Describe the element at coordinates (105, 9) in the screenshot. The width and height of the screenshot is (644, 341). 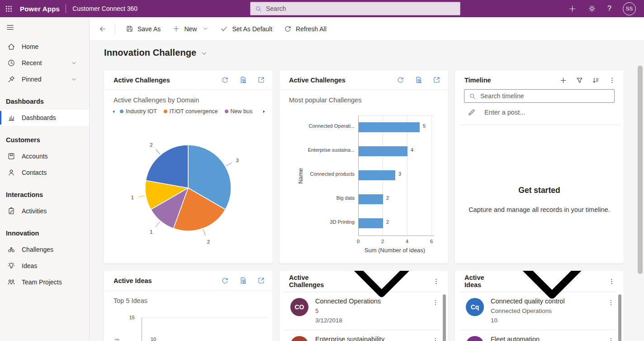
I see `app-context-title: Customer Connect 360` at that location.